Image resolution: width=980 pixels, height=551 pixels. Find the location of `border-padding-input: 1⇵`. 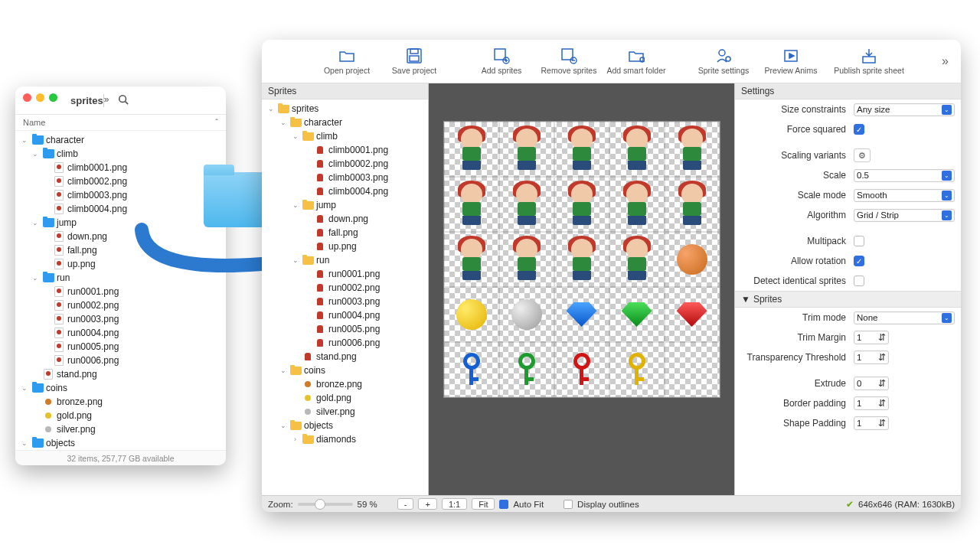

border-padding-input: 1⇵ is located at coordinates (871, 403).